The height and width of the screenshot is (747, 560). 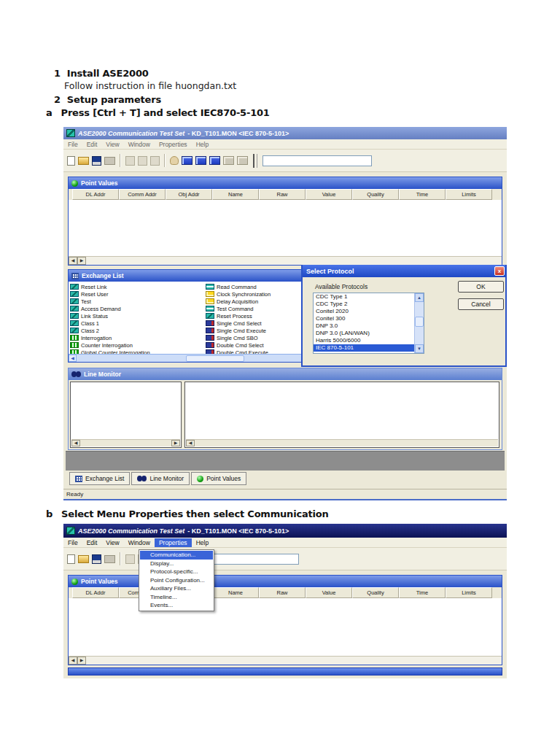 I want to click on copy-icon, so click(x=143, y=160).